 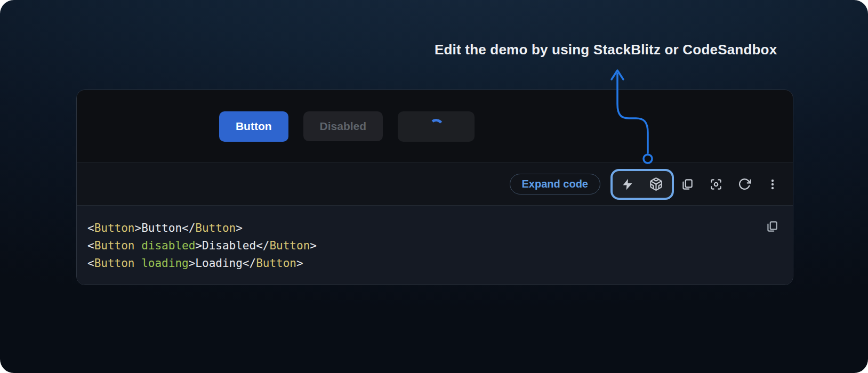 What do you see at coordinates (628, 184) in the screenshot?
I see `stackblitz-bolt-icon` at bounding box center [628, 184].